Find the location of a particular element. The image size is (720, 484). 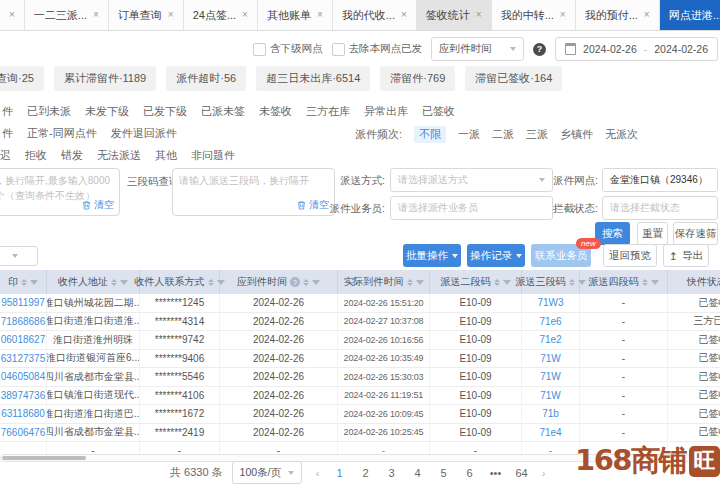

operation-record-button: 操作记录 is located at coordinates (496, 256).